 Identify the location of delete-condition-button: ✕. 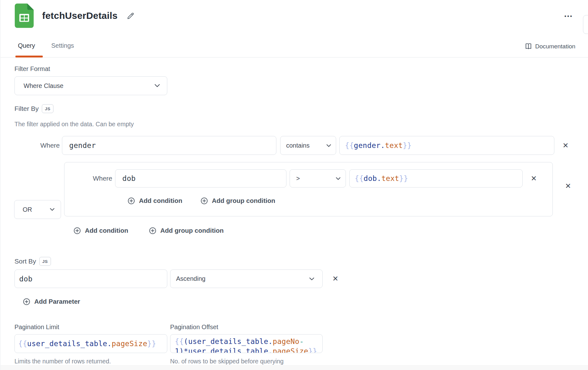
(565, 146).